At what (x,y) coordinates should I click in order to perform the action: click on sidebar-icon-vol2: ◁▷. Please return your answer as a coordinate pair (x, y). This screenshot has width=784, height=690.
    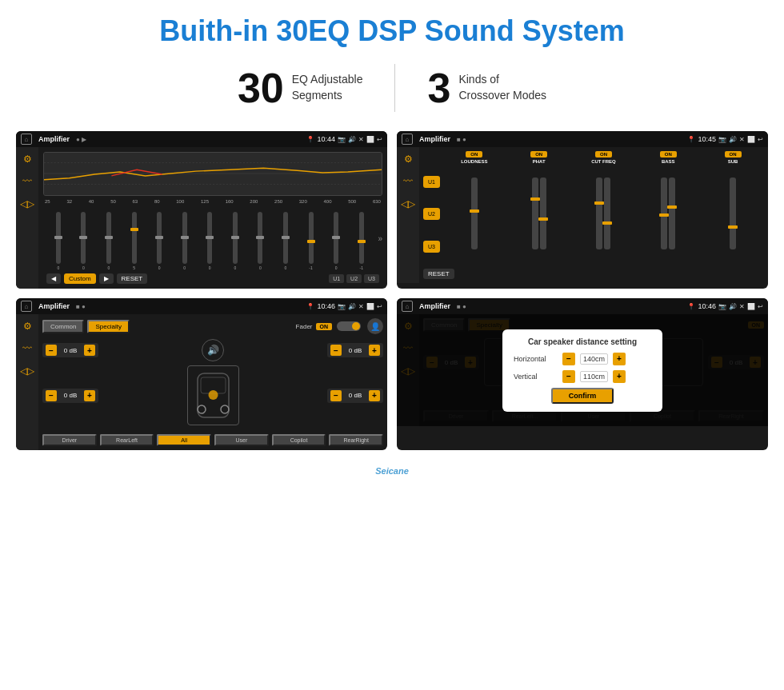
    Looking at the image, I should click on (408, 204).